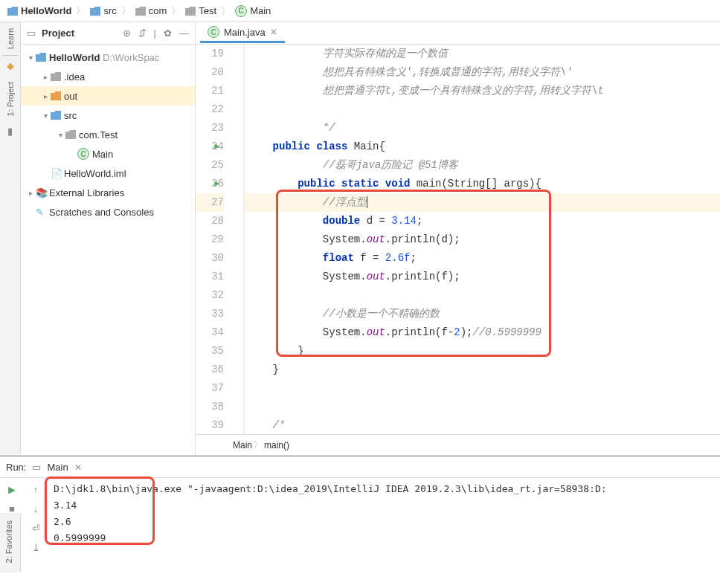 Image resolution: width=720 pixels, height=588 pixels. What do you see at coordinates (103, 10) in the screenshot?
I see `breadcrumb-item: src` at bounding box center [103, 10].